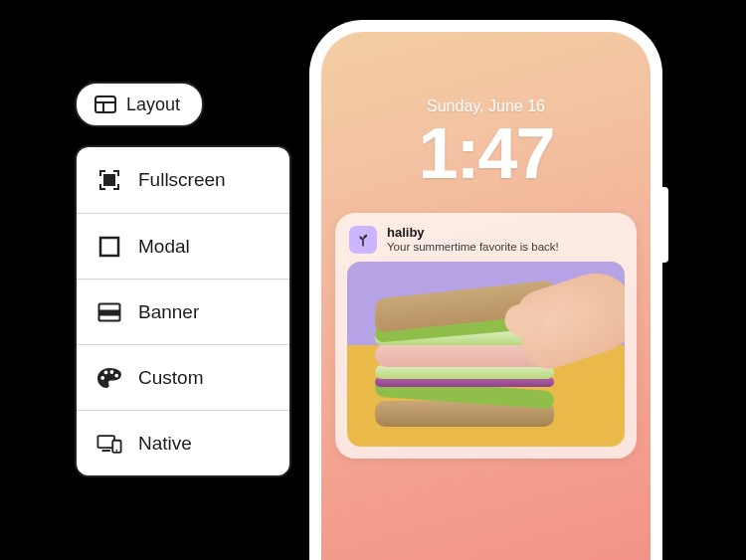 The image size is (746, 560). What do you see at coordinates (169, 312) in the screenshot?
I see `option-label: Banner` at bounding box center [169, 312].